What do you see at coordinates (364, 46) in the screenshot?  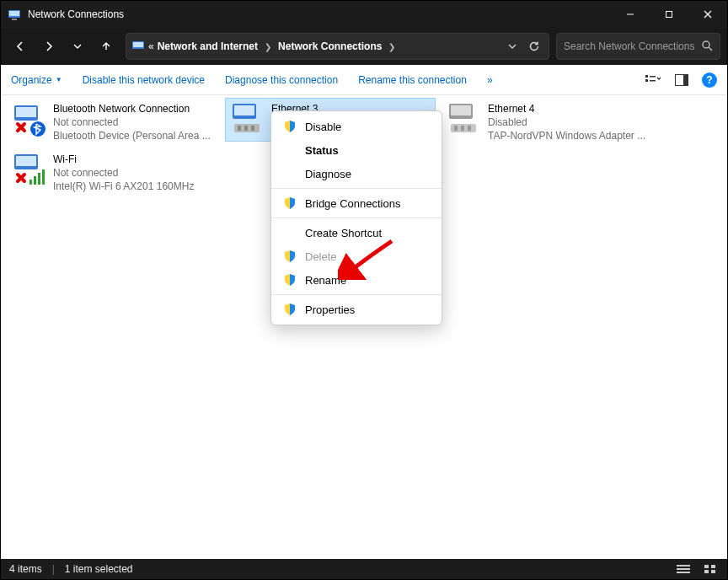 I see `navbar: « Network and Internet ❯ Network Connect…` at bounding box center [364, 46].